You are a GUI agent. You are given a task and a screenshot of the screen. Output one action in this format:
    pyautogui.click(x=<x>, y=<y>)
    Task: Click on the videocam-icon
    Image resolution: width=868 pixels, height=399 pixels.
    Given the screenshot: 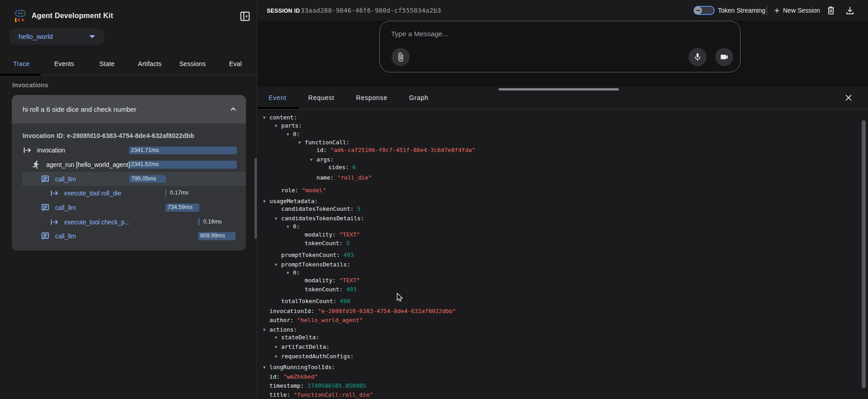 What is the action you would take?
    pyautogui.click(x=724, y=57)
    